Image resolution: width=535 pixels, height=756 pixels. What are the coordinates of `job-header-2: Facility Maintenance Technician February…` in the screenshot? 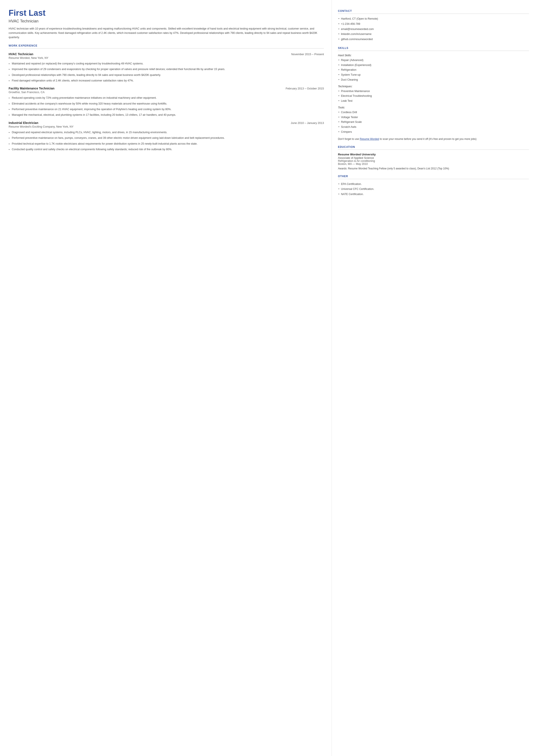 It's located at (166, 88).